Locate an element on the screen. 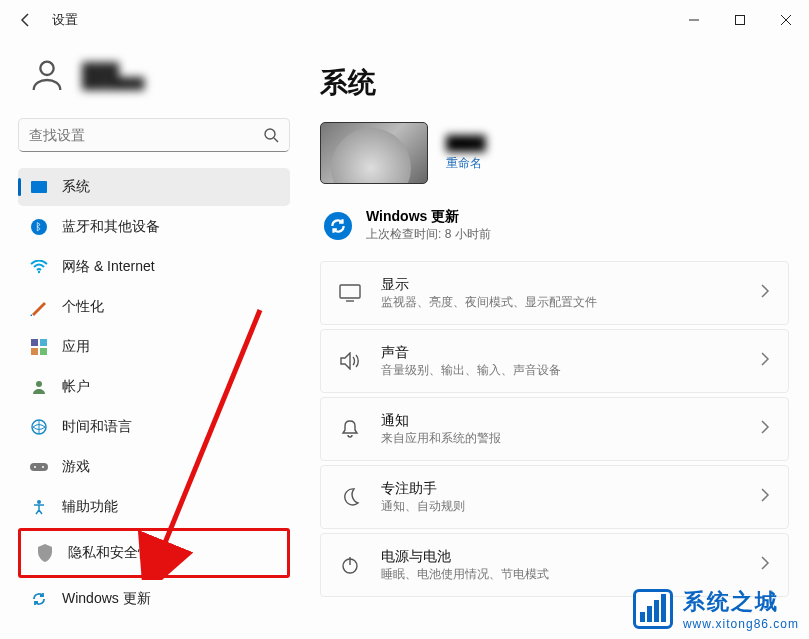  search-input is located at coordinates (146, 135).